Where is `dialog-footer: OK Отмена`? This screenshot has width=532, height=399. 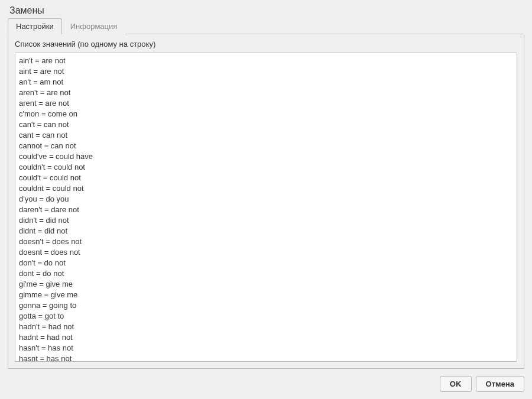 dialog-footer: OK Отмена is located at coordinates (266, 384).